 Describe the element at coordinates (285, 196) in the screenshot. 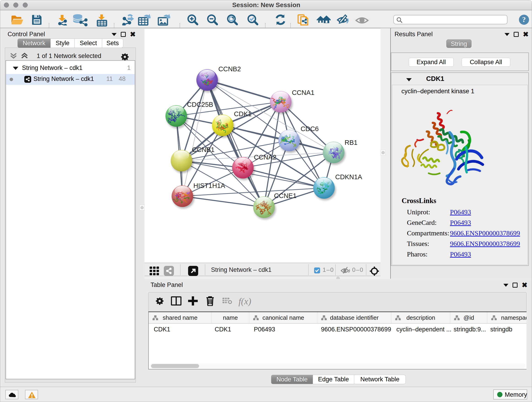

I see `svg-text: CCNE1` at that location.